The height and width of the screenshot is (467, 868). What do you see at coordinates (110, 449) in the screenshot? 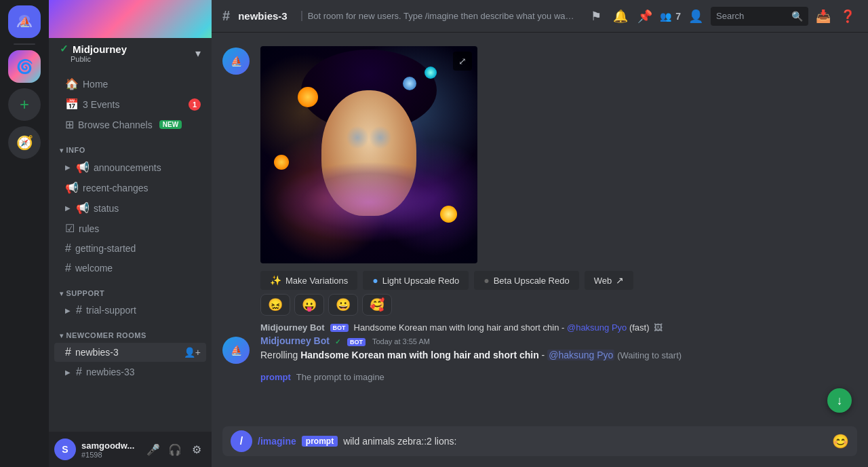
I see `user-info: samgoodw... #1598` at bounding box center [110, 449].